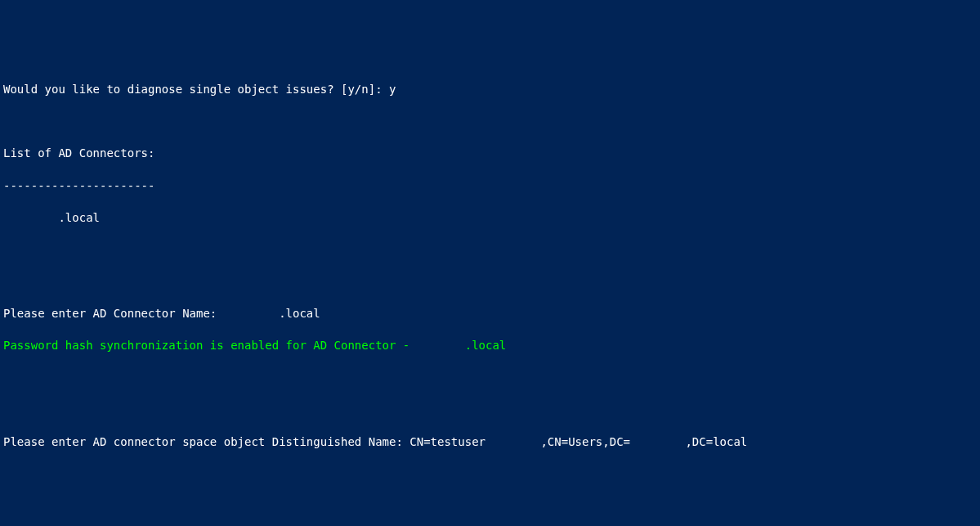 This screenshot has height=526, width=980. What do you see at coordinates (490, 90) in the screenshot?
I see `prompt-diagnose: Would you like to diagnose single object…` at bounding box center [490, 90].